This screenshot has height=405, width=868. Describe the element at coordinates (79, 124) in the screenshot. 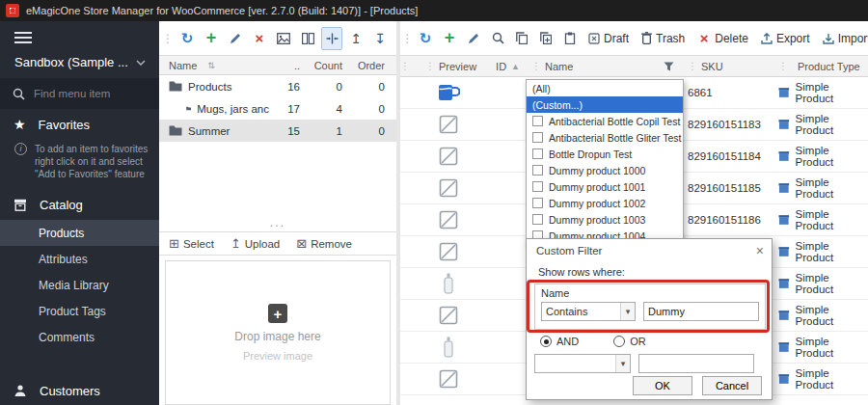

I see `sidebar-item-favorites: ★ Favorites` at that location.